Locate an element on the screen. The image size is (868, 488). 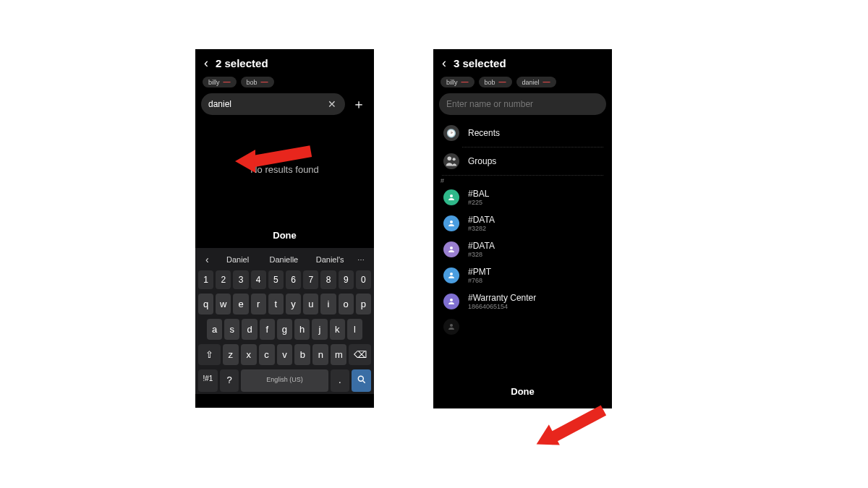
keyboard: ‹ Daniel Danielle Daniel's ⋯ 1 2 3 4 5 6… is located at coordinates (285, 321).